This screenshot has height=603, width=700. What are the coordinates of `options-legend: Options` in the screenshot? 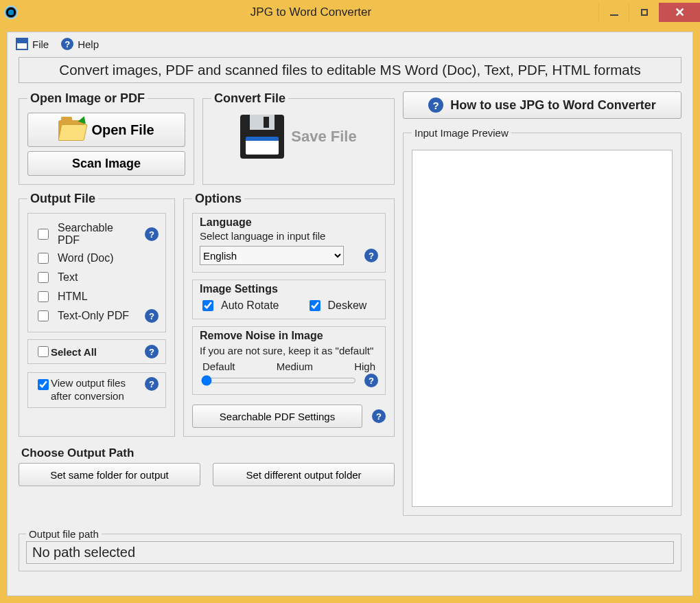 It's located at (218, 199).